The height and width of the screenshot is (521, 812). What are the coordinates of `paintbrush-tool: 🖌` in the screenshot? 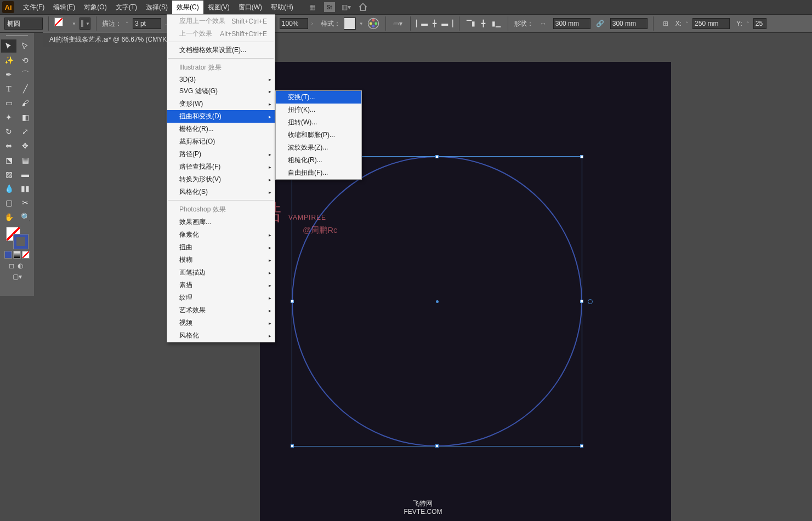 It's located at (25, 103).